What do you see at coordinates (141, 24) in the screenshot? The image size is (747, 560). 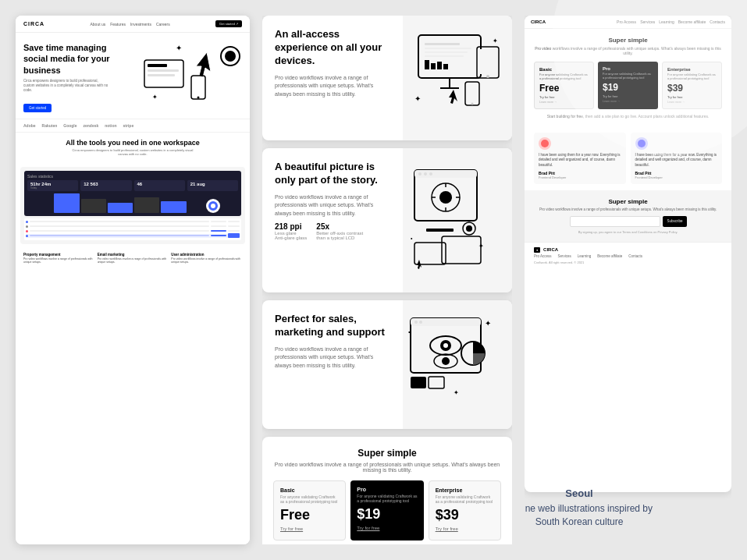 I see `nav-link: Investments` at bounding box center [141, 24].